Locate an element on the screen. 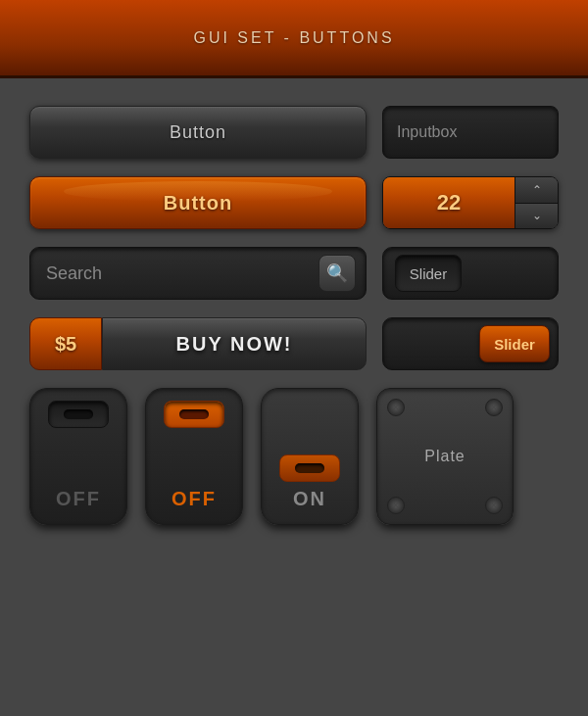 This screenshot has height=716, width=588. row-2: Button 22 ⌃ ⌄ is located at coordinates (294, 203).